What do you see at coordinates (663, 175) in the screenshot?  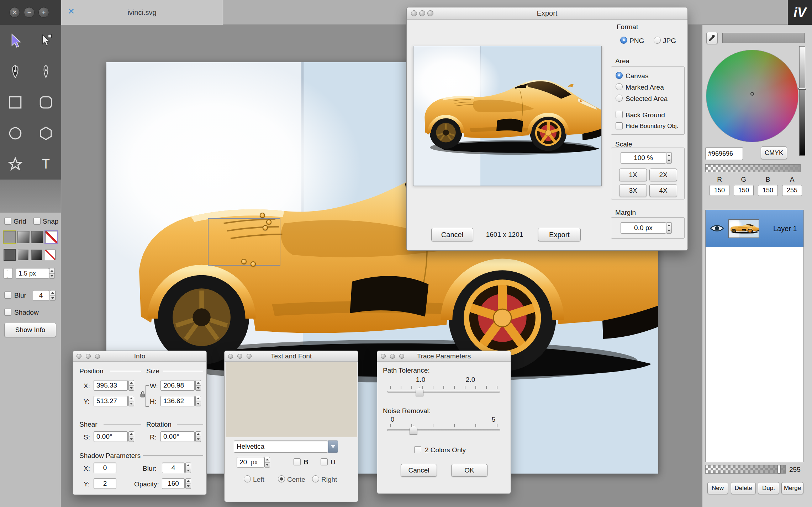 I see `scale-2x-button: 2X` at bounding box center [663, 175].